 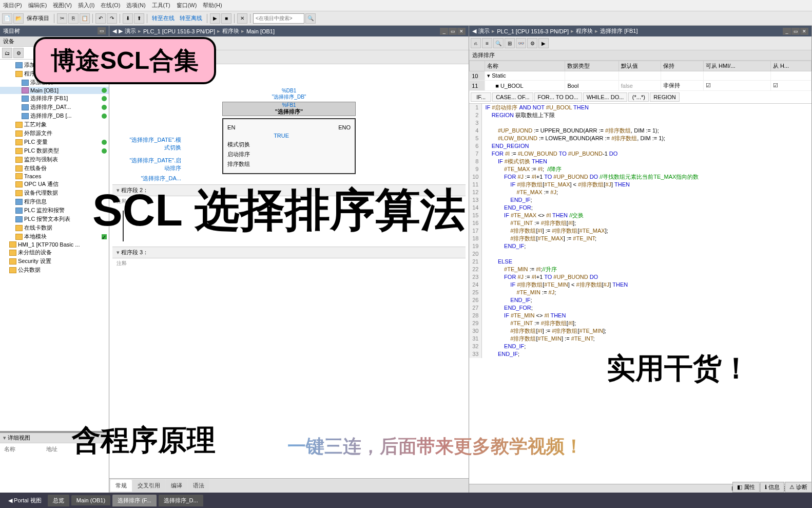 What do you see at coordinates (532, 43) in the screenshot?
I see `tb-icon: ⚙` at bounding box center [532, 43].